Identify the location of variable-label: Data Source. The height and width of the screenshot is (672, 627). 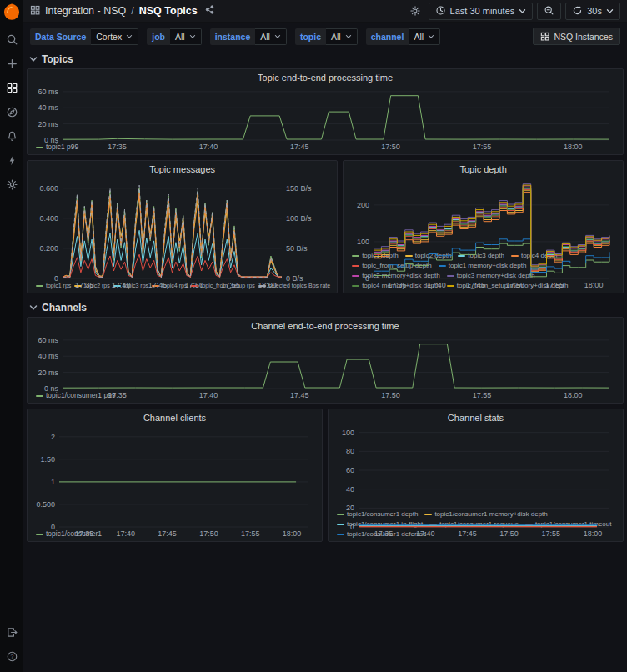
(60, 37).